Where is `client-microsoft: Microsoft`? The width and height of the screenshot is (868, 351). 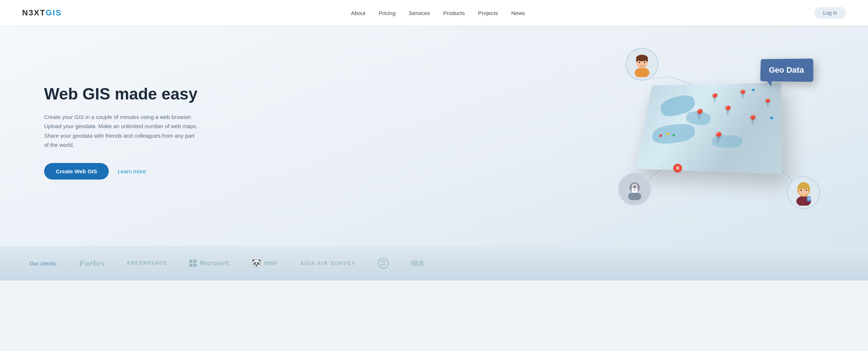
client-microsoft: Microsoft is located at coordinates (209, 263).